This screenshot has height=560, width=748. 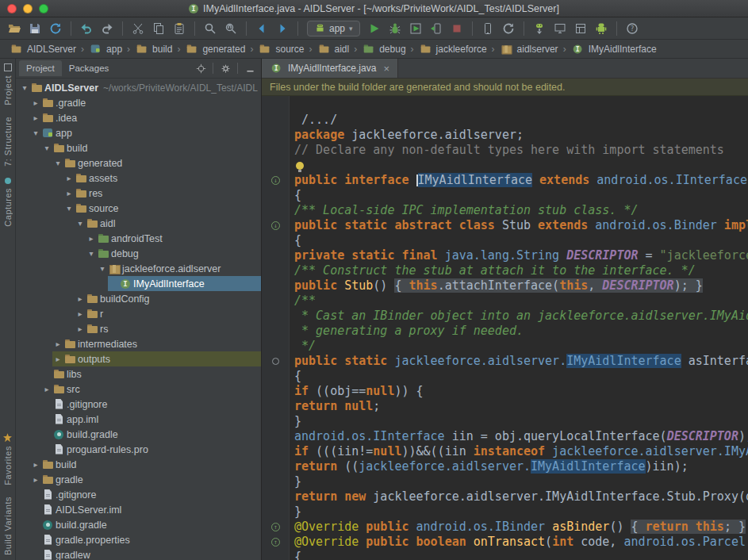 What do you see at coordinates (519, 527) in the screenshot?
I see `code-line: @Override public android.os.IBinder asBi…` at bounding box center [519, 527].